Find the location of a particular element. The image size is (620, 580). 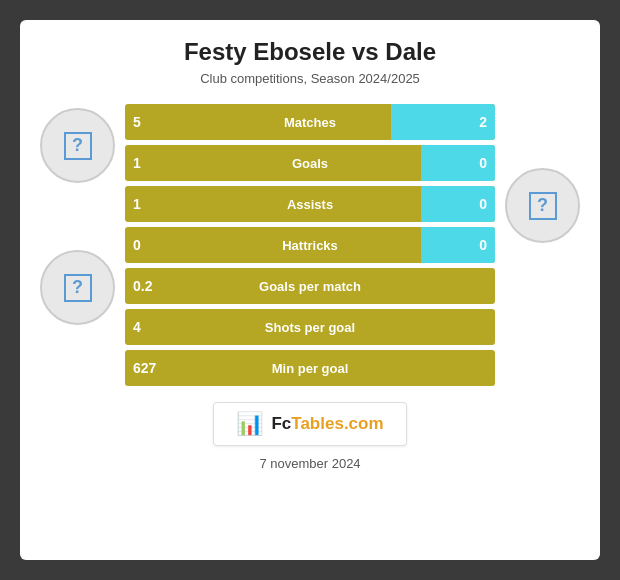

stat-val-left: 627 is located at coordinates (144, 368).